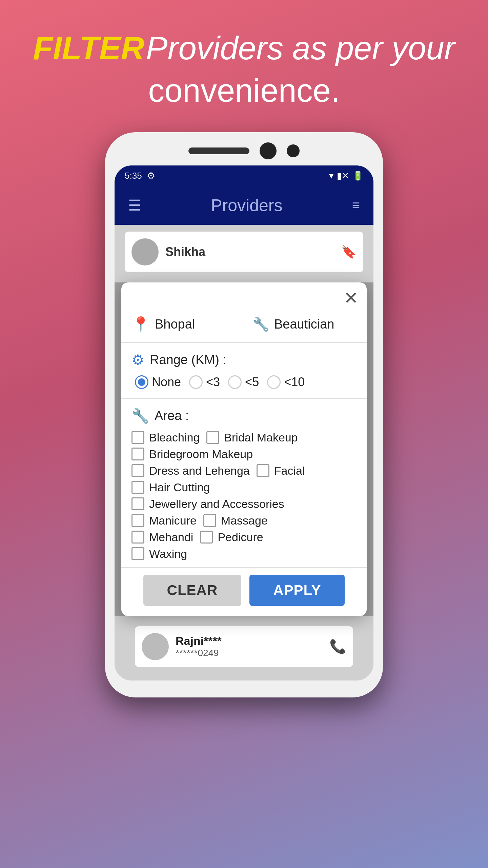 Image resolution: width=488 pixels, height=868 pixels. I want to click on bridal-makeup-checkbox, so click(213, 437).